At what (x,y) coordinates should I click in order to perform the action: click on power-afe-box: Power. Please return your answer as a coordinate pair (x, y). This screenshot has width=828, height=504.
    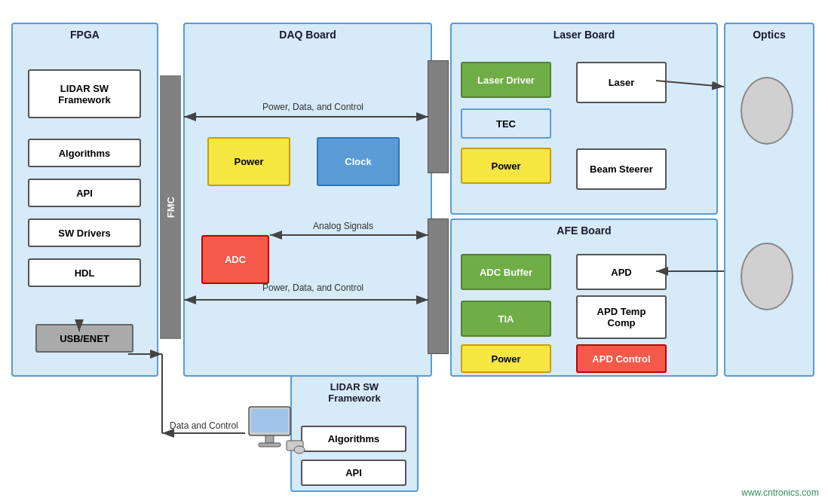
    Looking at the image, I should click on (506, 359).